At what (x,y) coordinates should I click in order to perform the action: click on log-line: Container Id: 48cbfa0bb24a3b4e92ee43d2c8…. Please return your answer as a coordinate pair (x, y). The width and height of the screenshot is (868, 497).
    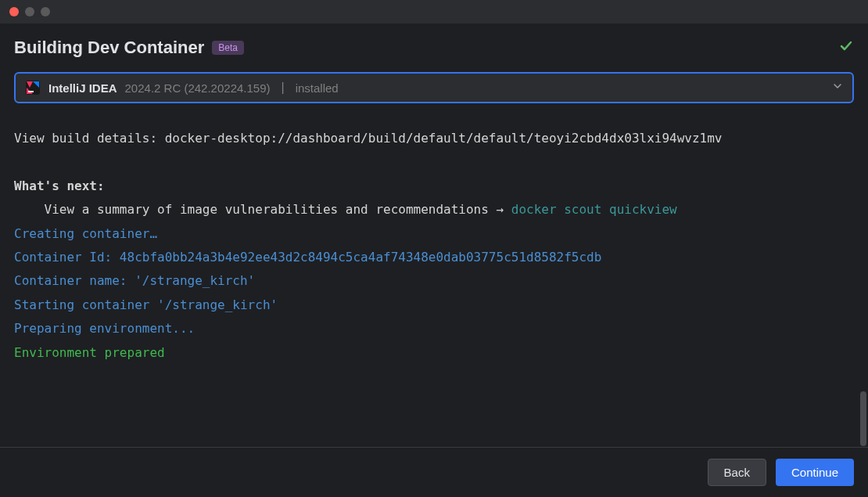
    Looking at the image, I should click on (308, 257).